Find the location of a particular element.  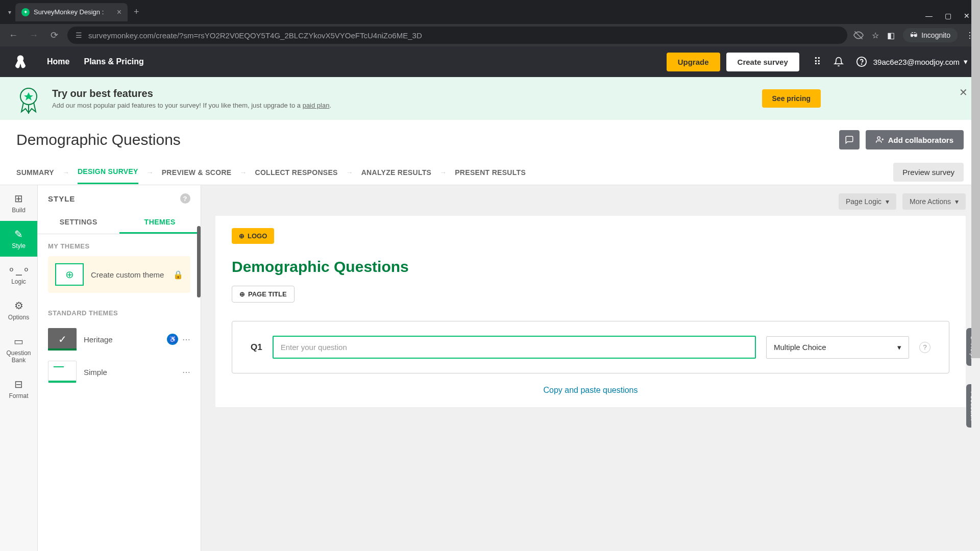

my-themes-label: MY THEMES is located at coordinates (119, 246).